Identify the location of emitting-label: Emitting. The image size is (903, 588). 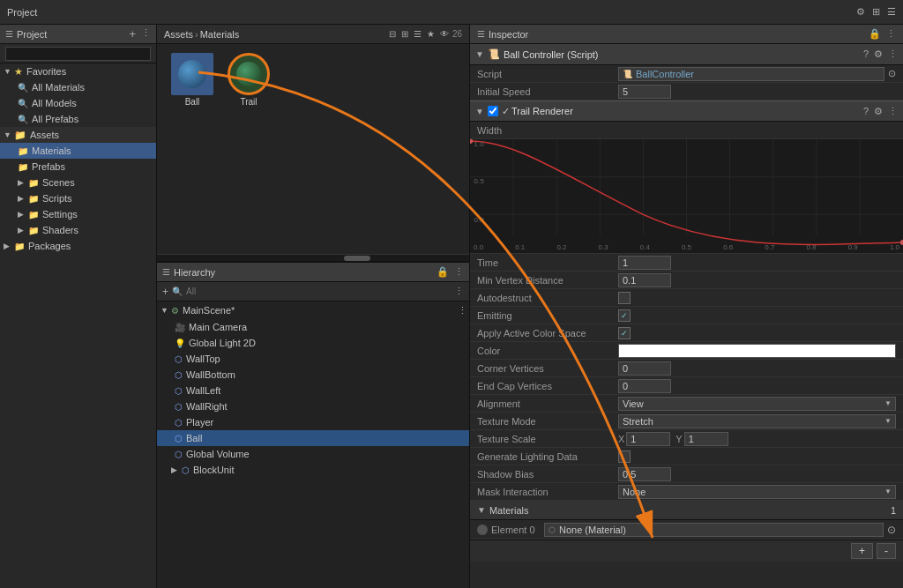
(548, 316).